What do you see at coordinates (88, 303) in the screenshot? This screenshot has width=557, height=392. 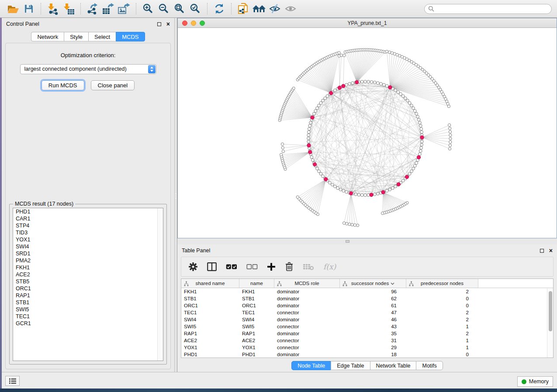 I see `mcds-result-item: STB1` at bounding box center [88, 303].